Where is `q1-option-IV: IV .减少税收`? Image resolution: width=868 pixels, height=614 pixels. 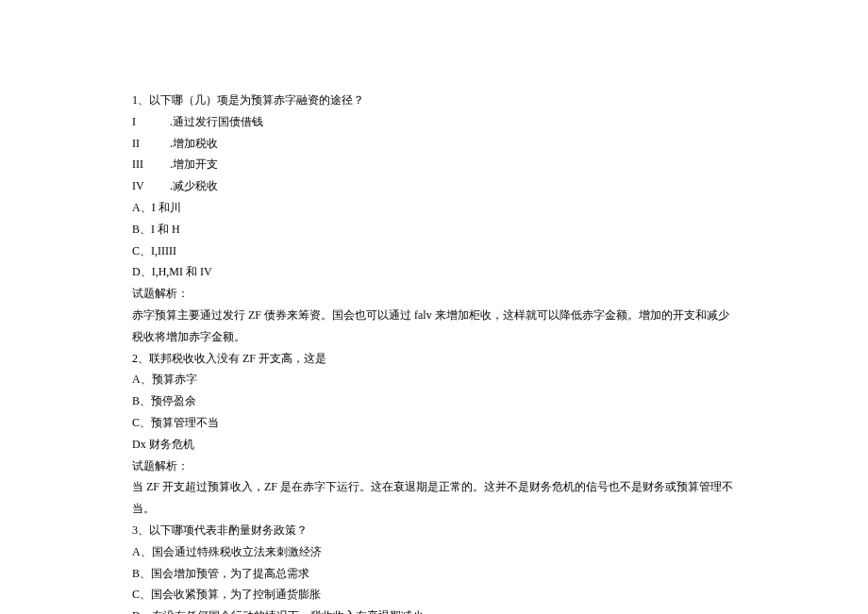
q1-option-IV: IV .减少税收 is located at coordinates (434, 187).